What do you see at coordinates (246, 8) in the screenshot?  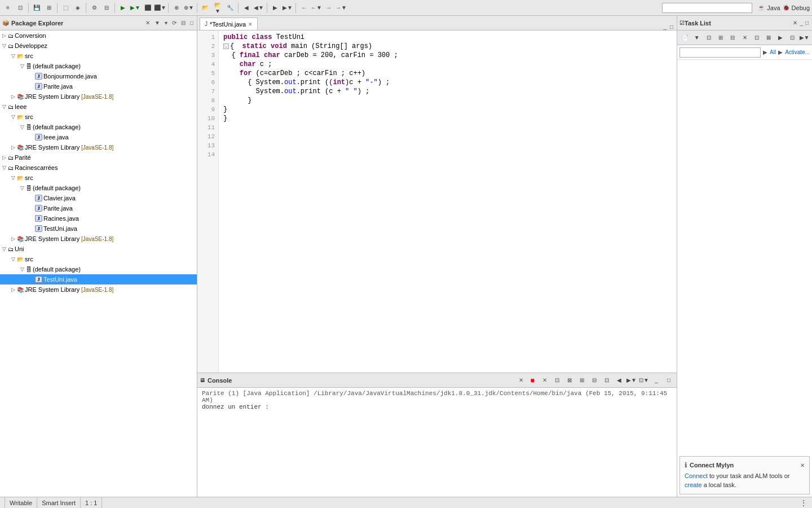 I see `toolbar-btn-12: ◀` at bounding box center [246, 8].